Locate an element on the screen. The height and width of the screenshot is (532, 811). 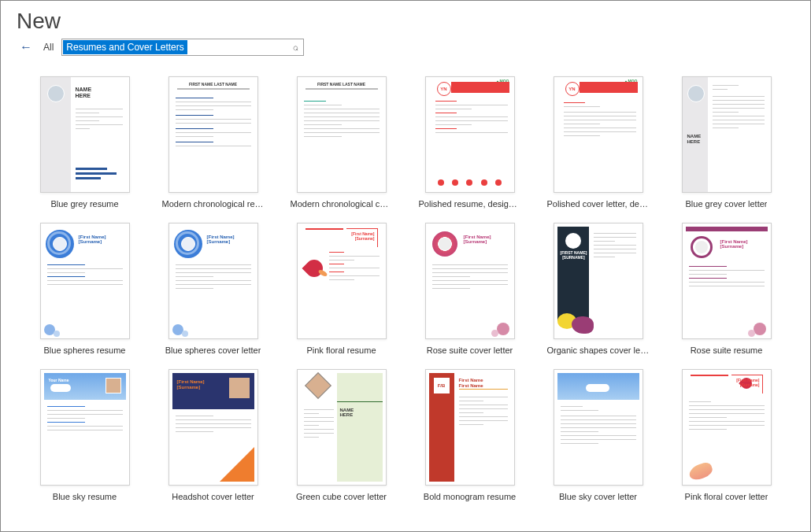
template-thumbnail: Your Name is located at coordinates (85, 427).